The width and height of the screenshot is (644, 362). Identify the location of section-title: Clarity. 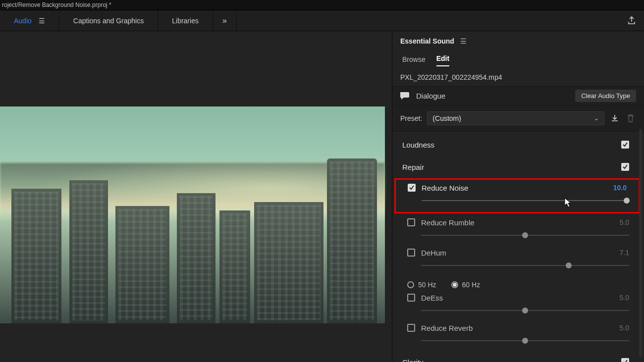
(413, 360).